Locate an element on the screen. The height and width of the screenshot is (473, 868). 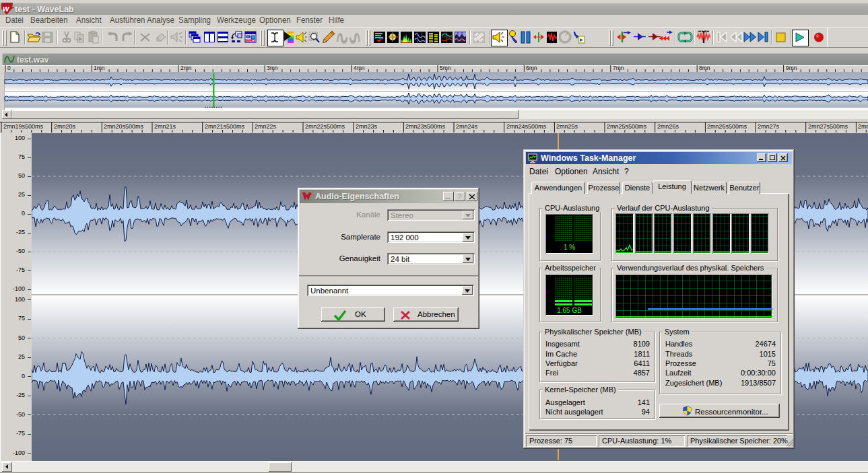
svg-text: 2mn28s is located at coordinates (863, 126).